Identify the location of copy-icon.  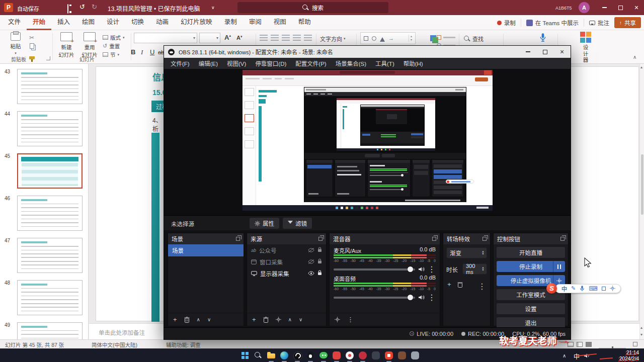
(32, 46).